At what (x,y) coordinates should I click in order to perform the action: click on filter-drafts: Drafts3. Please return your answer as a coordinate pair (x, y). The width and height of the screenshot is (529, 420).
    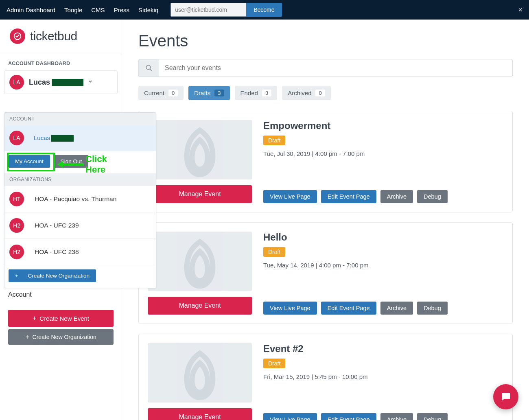
    Looking at the image, I should click on (209, 93).